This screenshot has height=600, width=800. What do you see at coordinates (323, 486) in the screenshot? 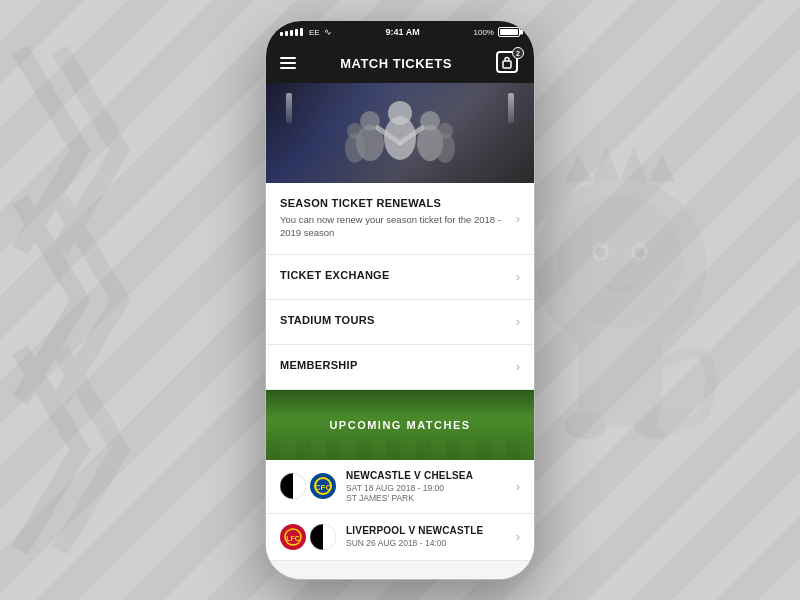
I see `chelsea-badge: CFC` at bounding box center [323, 486].